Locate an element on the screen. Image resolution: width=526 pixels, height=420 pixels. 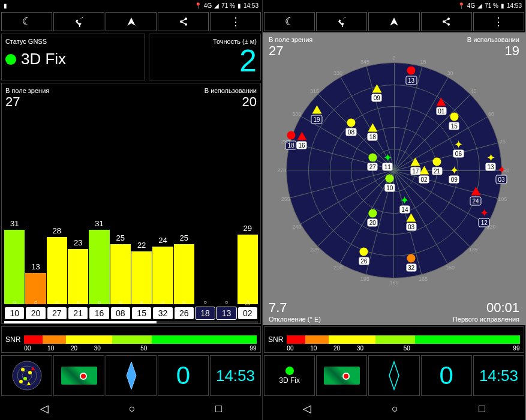
satellite-marker: 19 is located at coordinates (317, 114).